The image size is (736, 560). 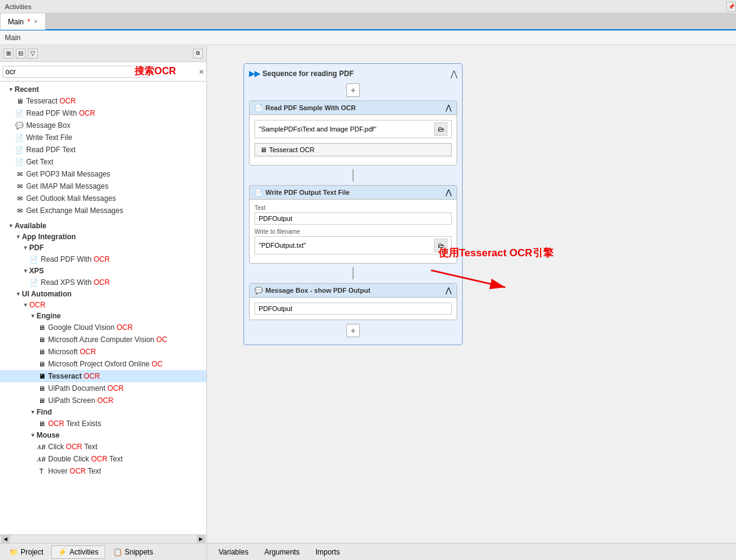 I want to click on recent-get-text: 📄 Get Text, so click(x=103, y=162).